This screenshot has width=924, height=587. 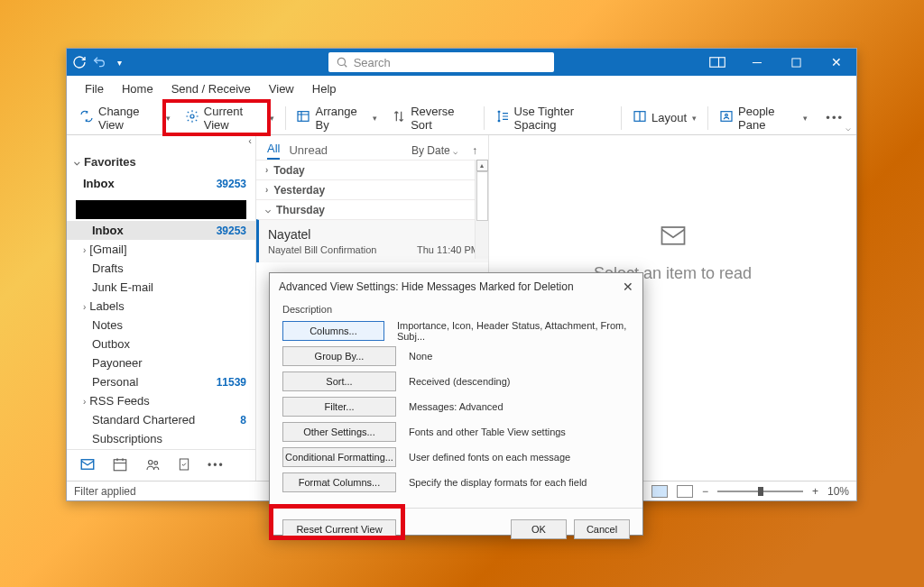 What do you see at coordinates (797, 62) in the screenshot?
I see `maximize-button` at bounding box center [797, 62].